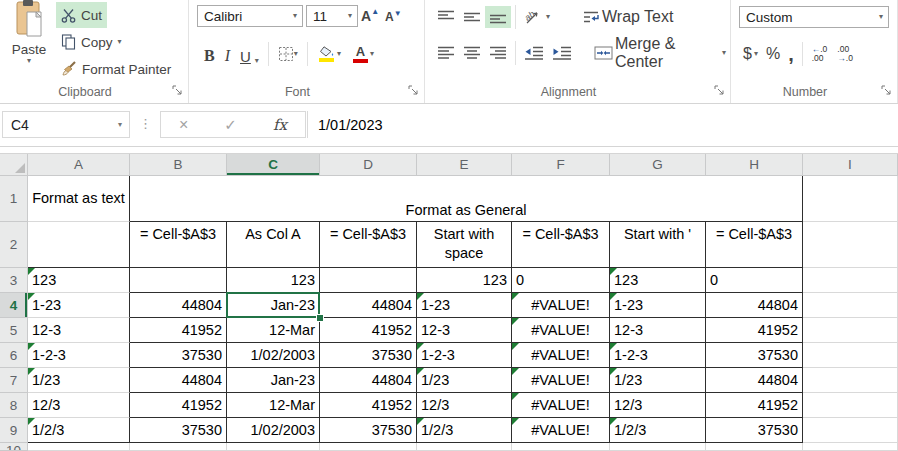 The height and width of the screenshot is (451, 898). Describe the element at coordinates (446, 53) in the screenshot. I see `align-left-button` at that location.